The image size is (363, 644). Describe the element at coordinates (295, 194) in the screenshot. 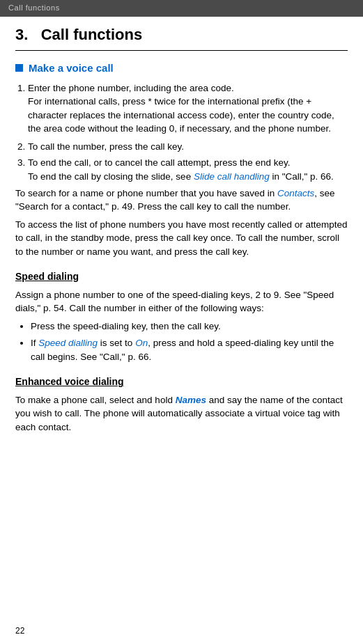

I see `contacts-link: Contacts` at that location.